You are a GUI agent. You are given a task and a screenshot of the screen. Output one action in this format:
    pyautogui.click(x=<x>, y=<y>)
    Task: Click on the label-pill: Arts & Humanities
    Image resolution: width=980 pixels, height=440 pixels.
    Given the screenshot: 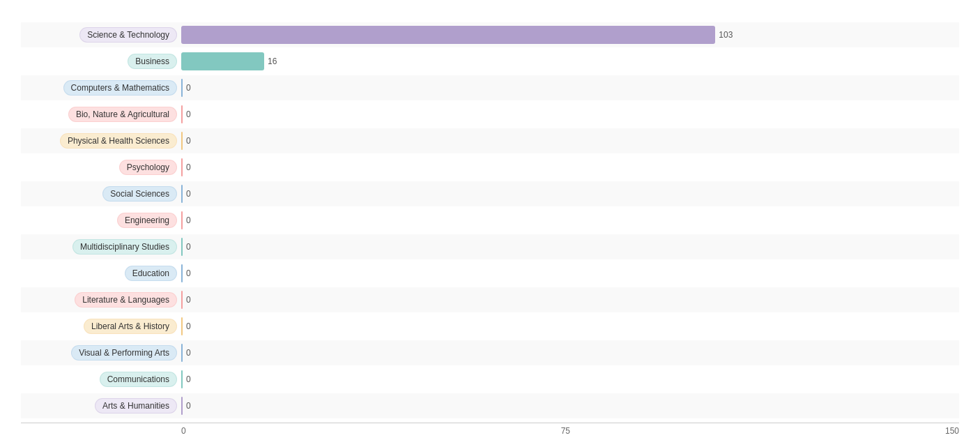 What is the action you would take?
    pyautogui.click(x=136, y=406)
    